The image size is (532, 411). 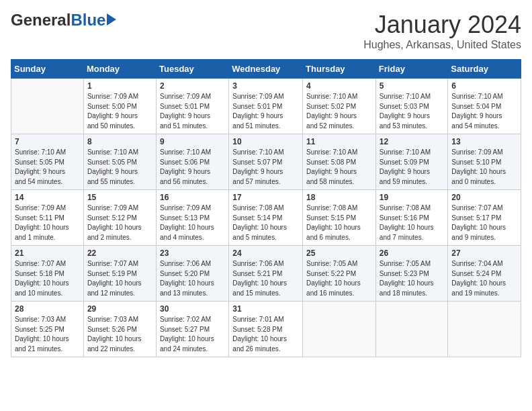 I want to click on day-info: Sunrise: 7:09 AM Sunset: 5:12 PM Dayligh…, so click(x=120, y=223).